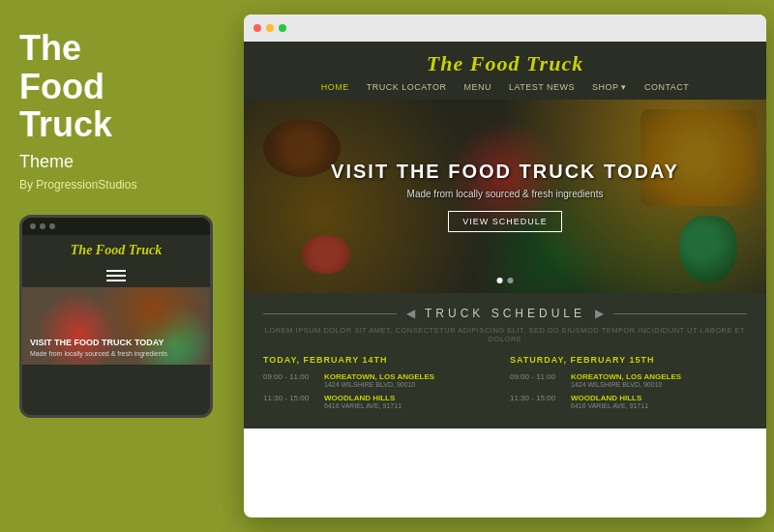  Describe the element at coordinates (381, 385) in the screenshot. I see `schedule-col-1: TODAY, FEBRUARY 14TH 09:00 - 11:00 KOREA…` at that location.